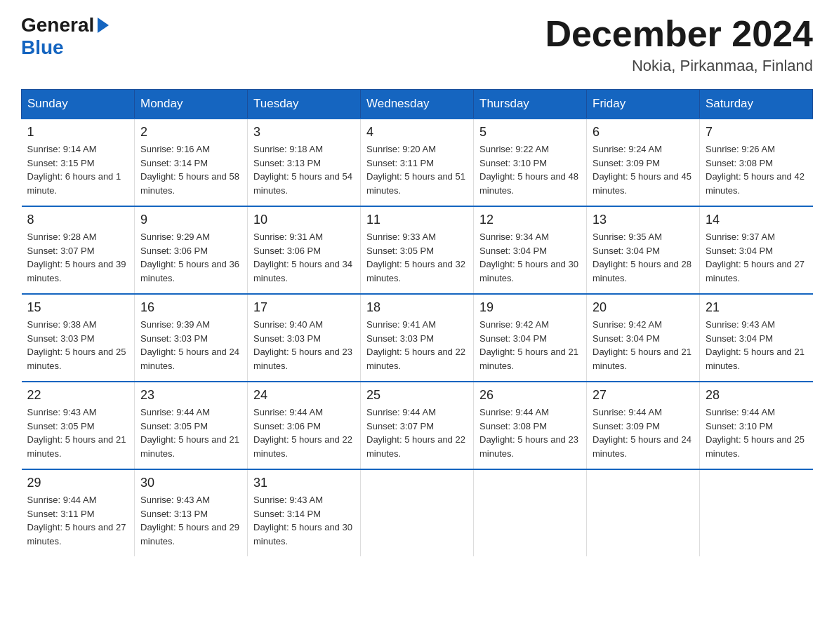 The height and width of the screenshot is (644, 834). What do you see at coordinates (191, 132) in the screenshot?
I see `day-number: 2` at bounding box center [191, 132].